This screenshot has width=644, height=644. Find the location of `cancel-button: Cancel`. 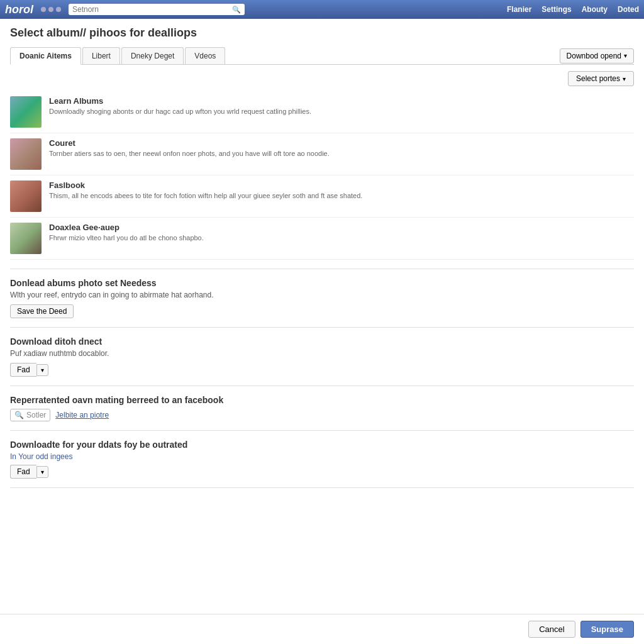

cancel-button: Cancel is located at coordinates (552, 629).